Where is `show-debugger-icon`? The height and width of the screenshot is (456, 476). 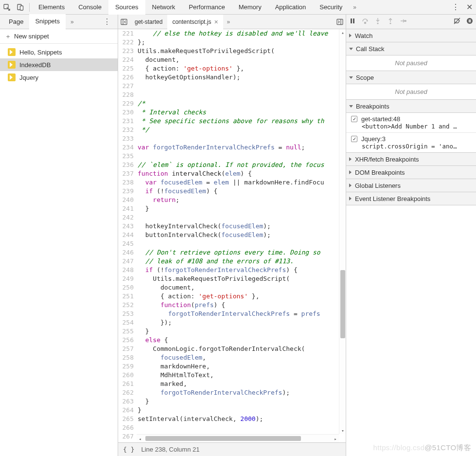 show-debugger-icon is located at coordinates (340, 22).